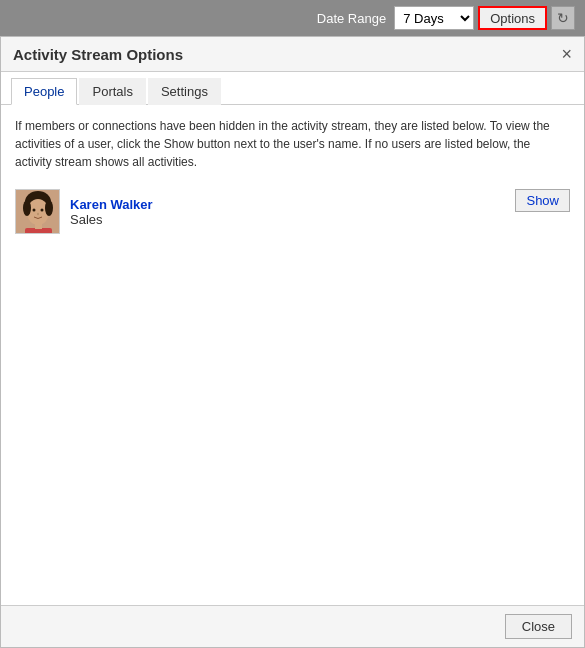  Describe the element at coordinates (288, 212) in the screenshot. I see `user-name-dept: Karen Walker Sales` at that location.